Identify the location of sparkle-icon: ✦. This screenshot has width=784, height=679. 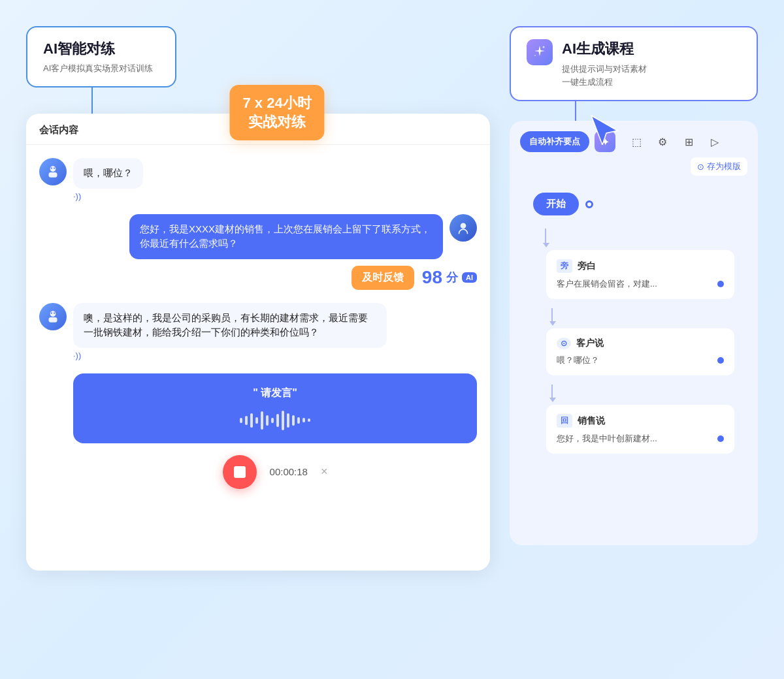
(605, 142).